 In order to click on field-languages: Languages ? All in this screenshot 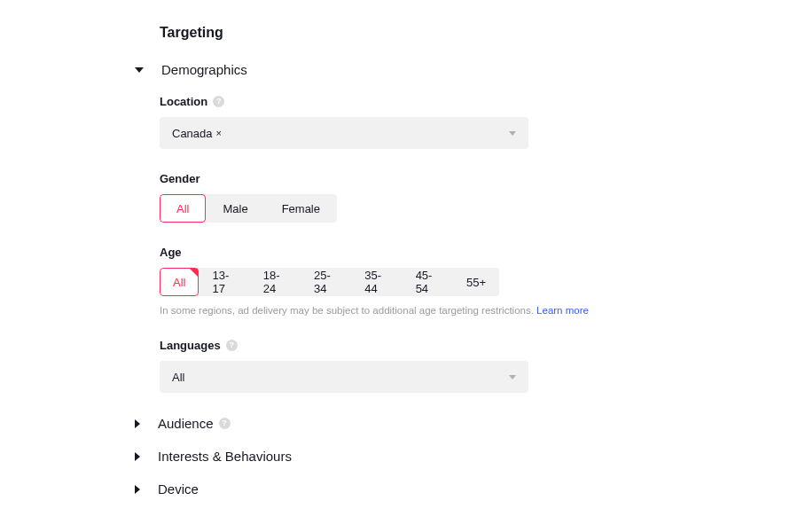, I will do `click(479, 365)`.